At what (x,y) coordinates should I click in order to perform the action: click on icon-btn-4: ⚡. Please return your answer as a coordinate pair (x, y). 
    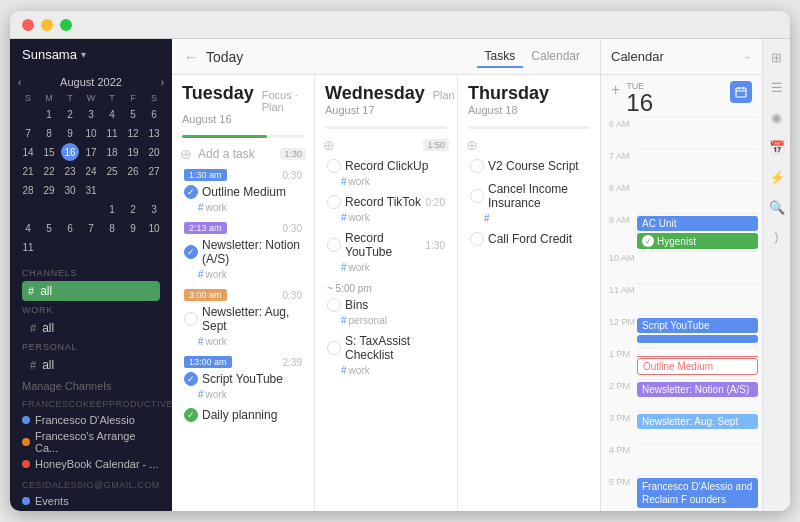
    Looking at the image, I should click on (777, 177).